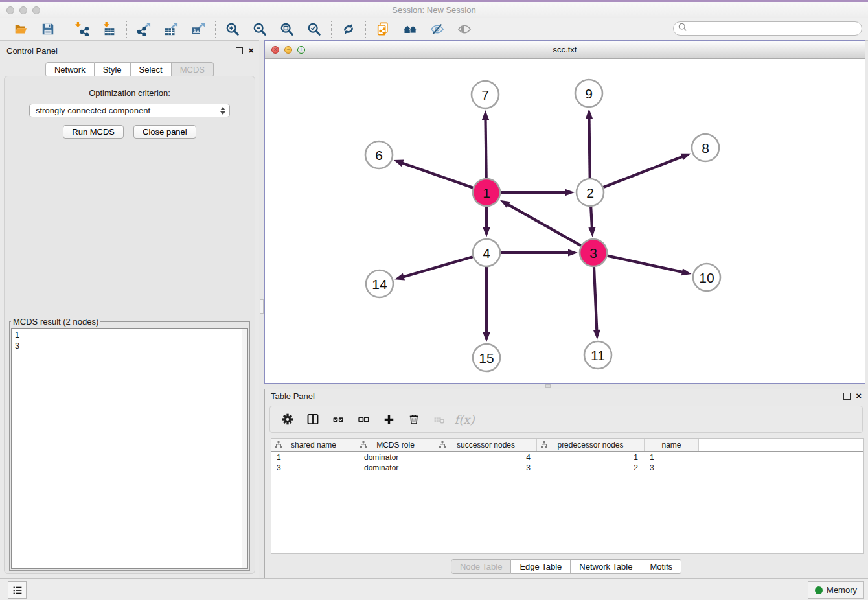 The height and width of the screenshot is (600, 868). Describe the element at coordinates (288, 50) in the screenshot. I see `network-minimize-button` at that location.